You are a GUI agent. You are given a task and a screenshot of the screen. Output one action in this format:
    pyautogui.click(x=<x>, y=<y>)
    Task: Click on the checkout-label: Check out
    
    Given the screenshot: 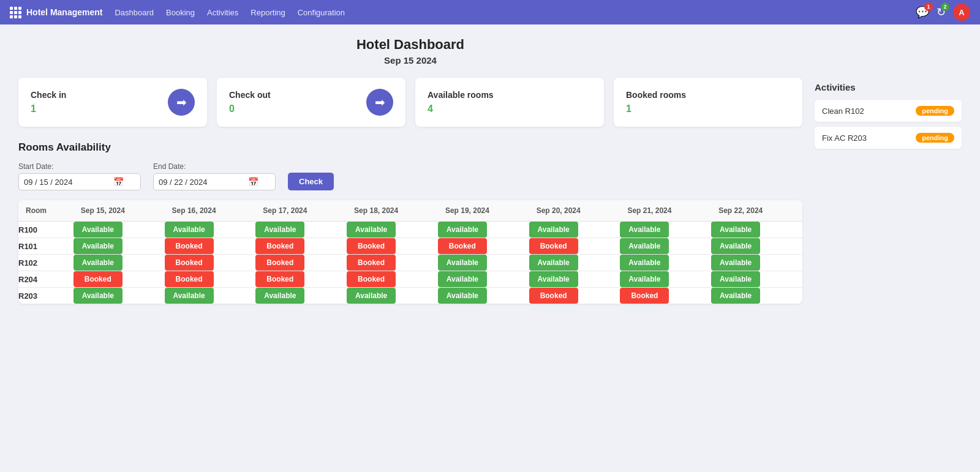 What is the action you would take?
    pyautogui.click(x=250, y=95)
    